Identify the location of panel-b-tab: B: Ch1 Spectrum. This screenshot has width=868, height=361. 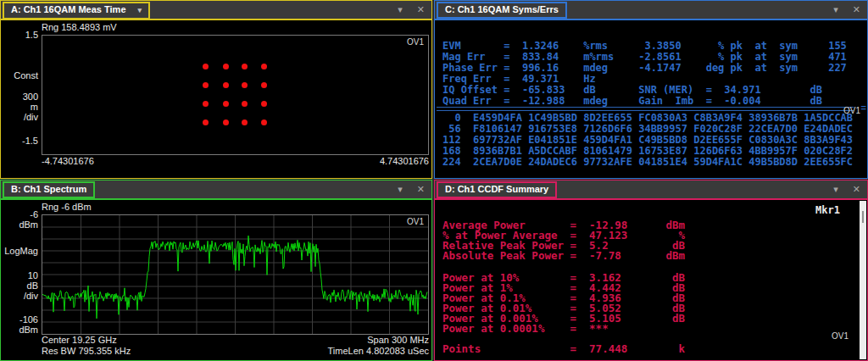
(49, 190).